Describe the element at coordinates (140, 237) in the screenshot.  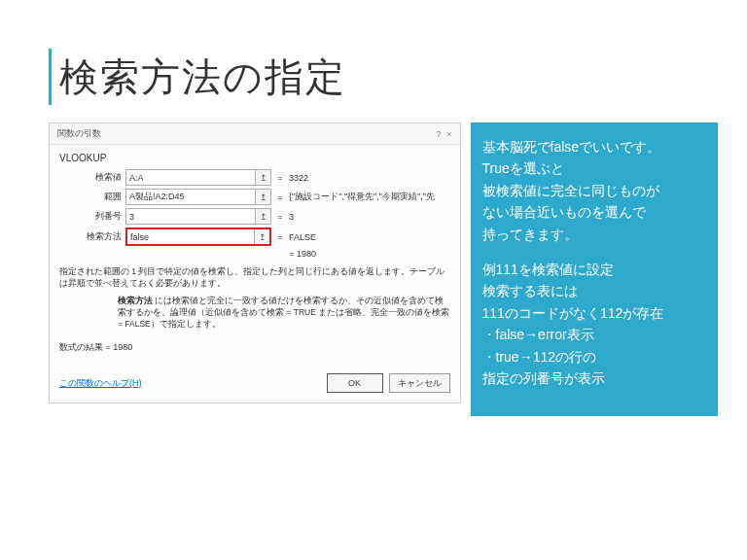
I see `arg-value: false` at that location.